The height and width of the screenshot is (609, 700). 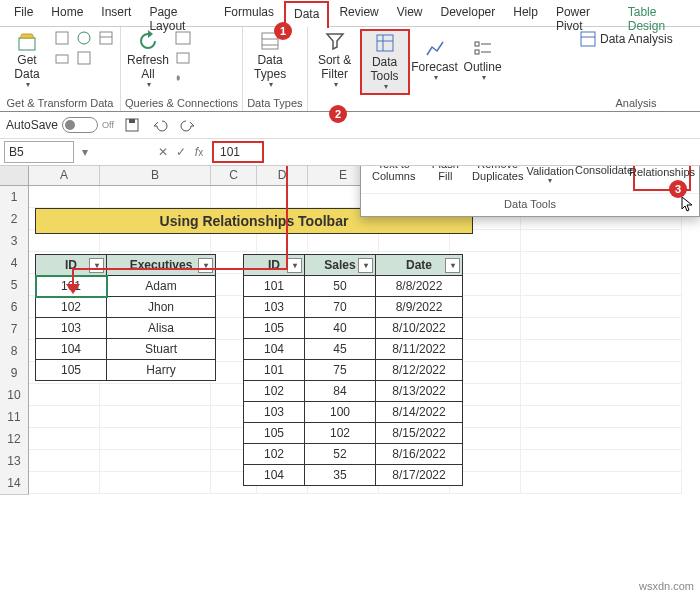 I want to click on row-header-10: 10, so click(x=14, y=396).